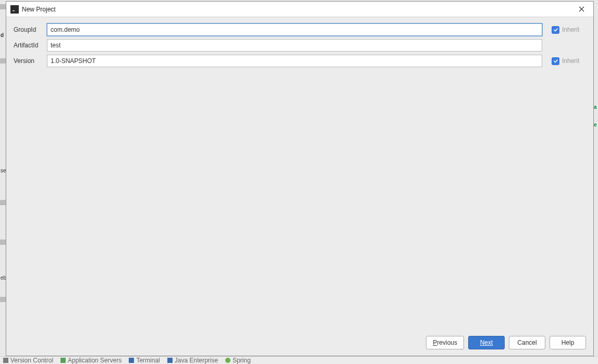 This screenshot has height=364, width=598. What do you see at coordinates (3, 182) in the screenshot?
I see `ide-left-gutter: d se eb` at bounding box center [3, 182].